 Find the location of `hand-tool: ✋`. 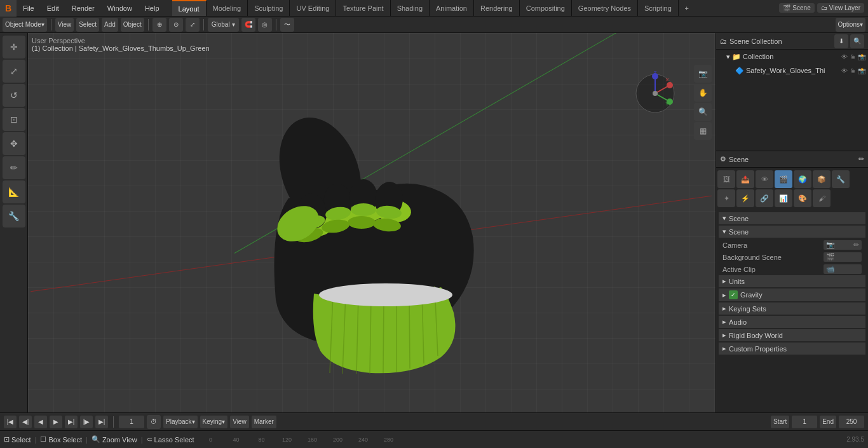

hand-tool: ✋ is located at coordinates (703, 93).